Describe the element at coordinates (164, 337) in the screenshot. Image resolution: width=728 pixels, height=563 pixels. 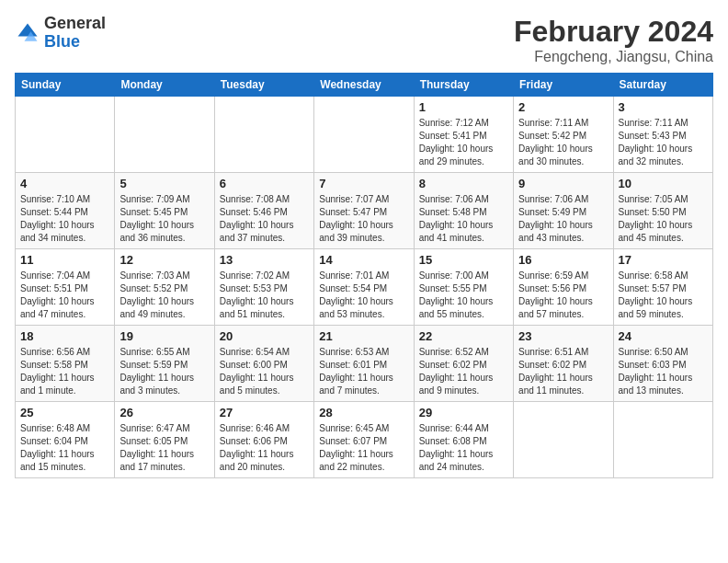
I see `day-number: 19` at that location.